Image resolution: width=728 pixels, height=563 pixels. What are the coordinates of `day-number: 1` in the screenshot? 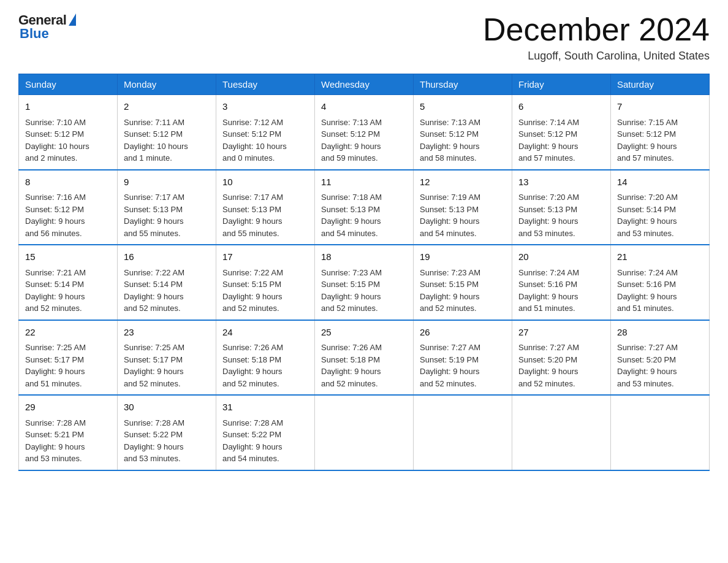 It's located at (68, 107).